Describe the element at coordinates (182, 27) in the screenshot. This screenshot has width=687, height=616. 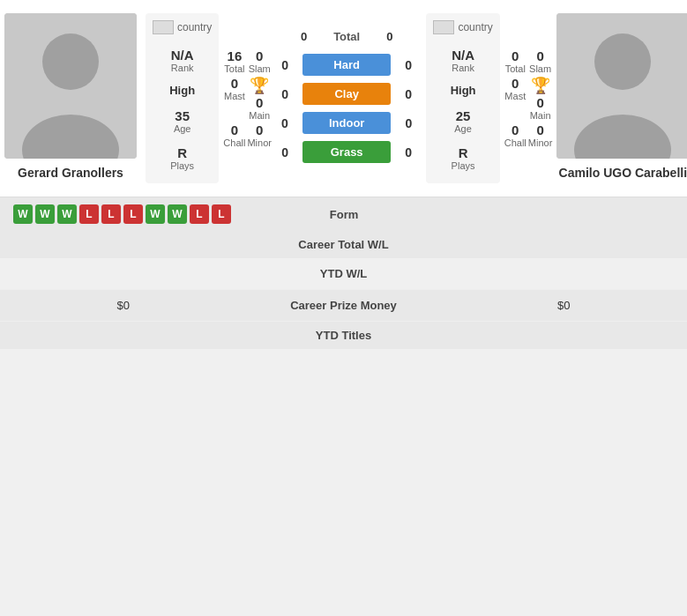
I see `left-country: country` at that location.